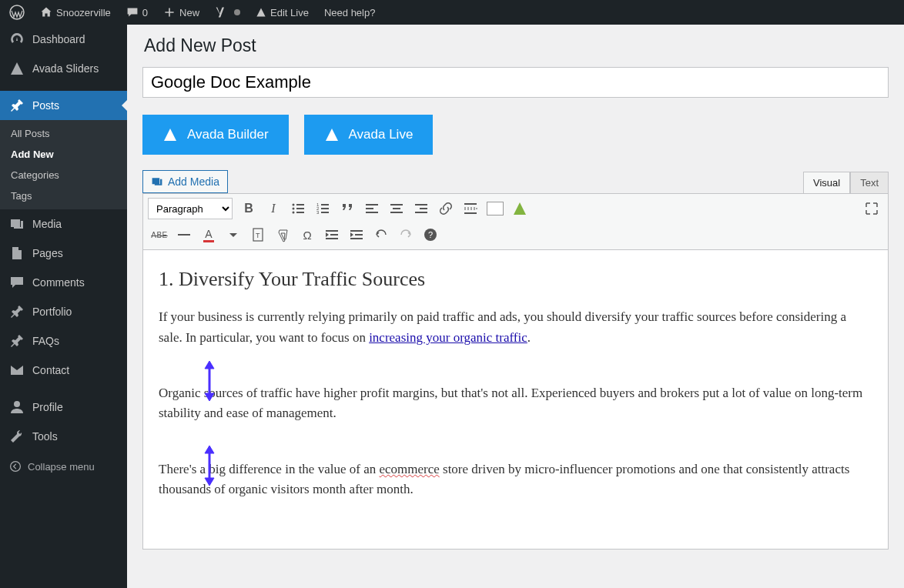  I want to click on wrench-icon, so click(17, 436).